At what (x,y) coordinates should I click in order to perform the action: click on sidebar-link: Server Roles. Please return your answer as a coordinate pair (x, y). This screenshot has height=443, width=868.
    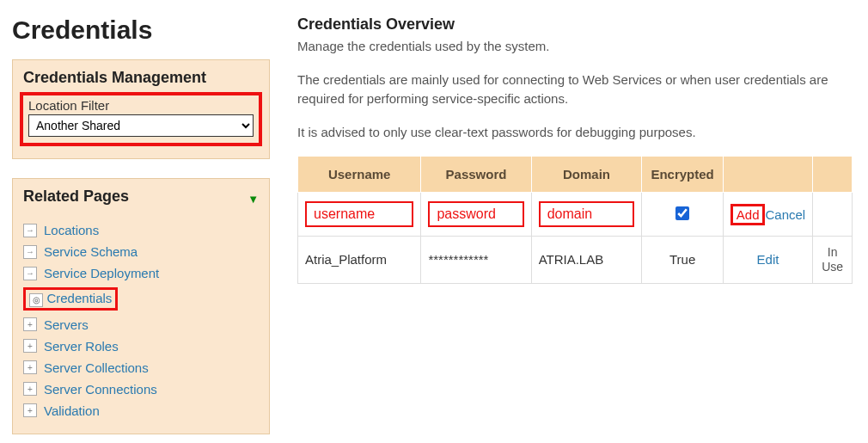
    Looking at the image, I should click on (81, 346).